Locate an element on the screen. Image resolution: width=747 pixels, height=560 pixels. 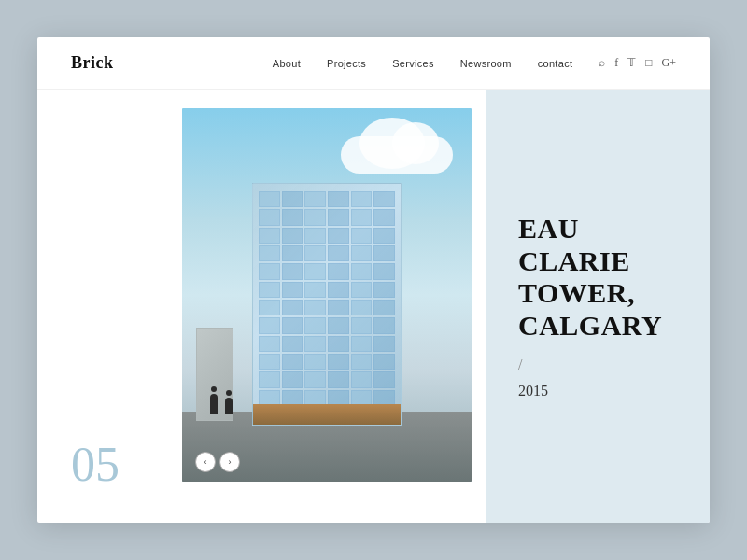
slide-number: 05 is located at coordinates (95, 465).